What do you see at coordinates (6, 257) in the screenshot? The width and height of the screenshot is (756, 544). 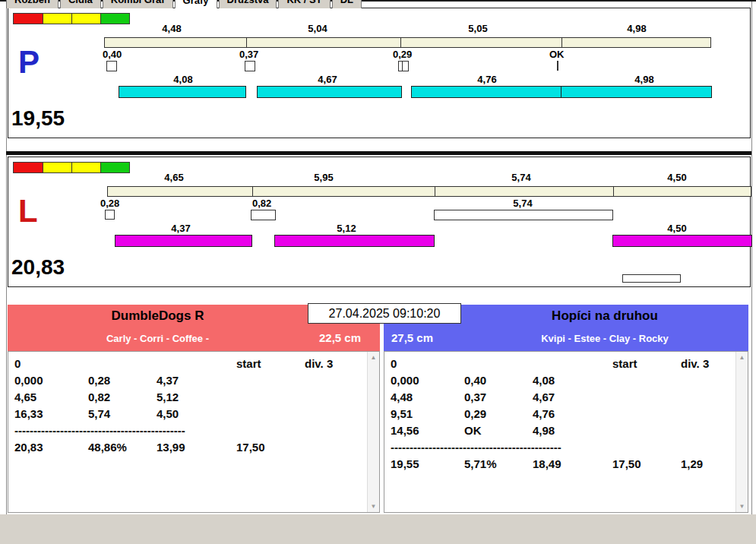 I see `window-left-border` at bounding box center [6, 257].